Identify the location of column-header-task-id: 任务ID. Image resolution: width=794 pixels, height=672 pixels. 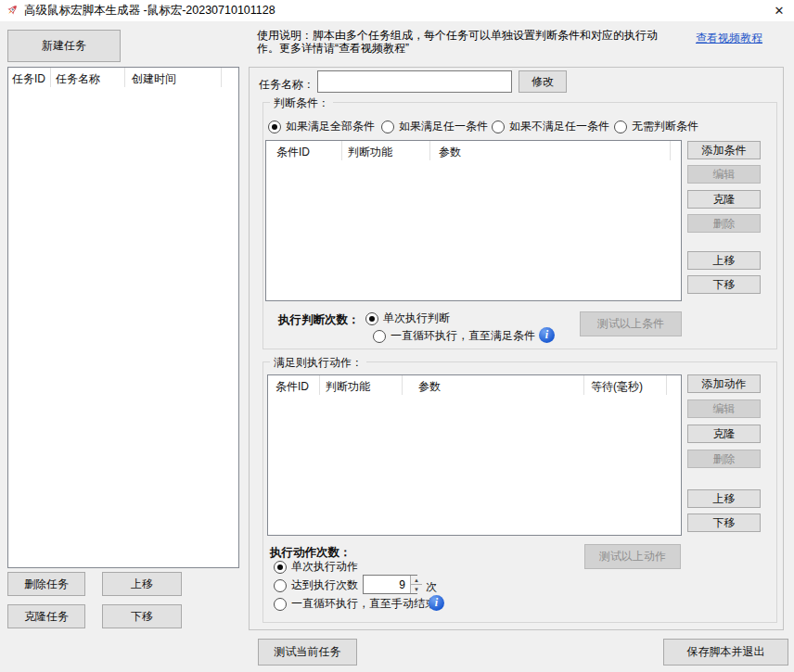
(30, 78).